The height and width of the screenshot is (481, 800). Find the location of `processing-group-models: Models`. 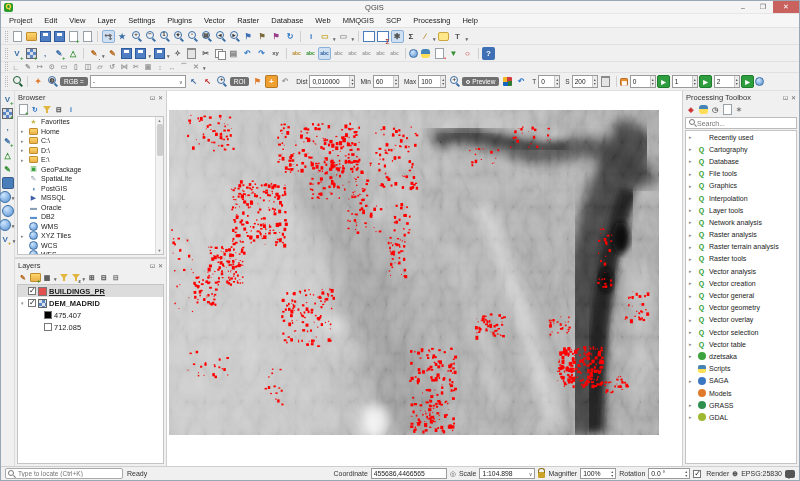

processing-group-models: Models is located at coordinates (741, 393).